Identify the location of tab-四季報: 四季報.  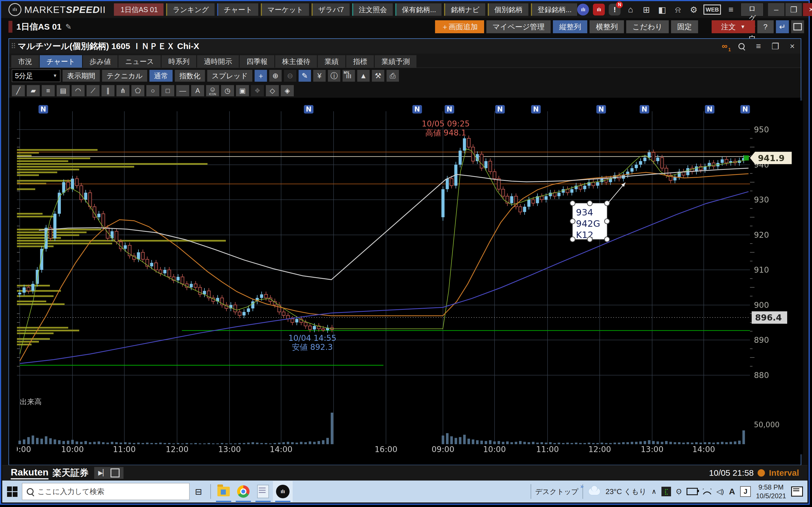
(257, 62).